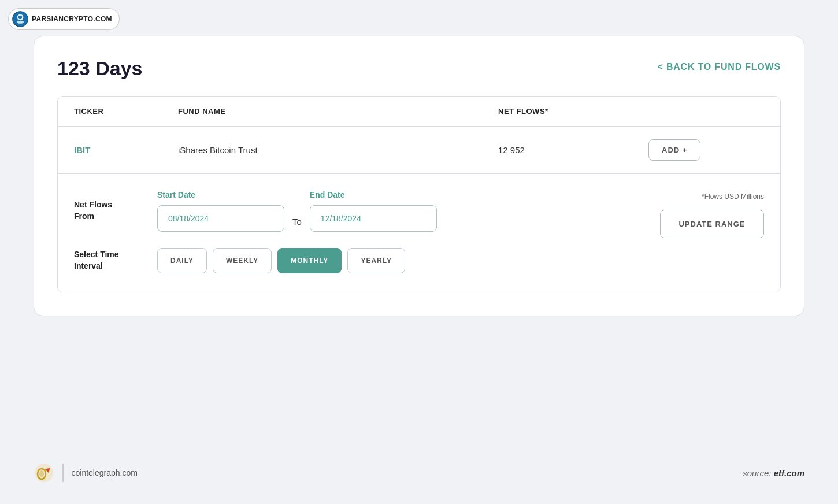  I want to click on topbar: PARSIANCRYPTO.COM, so click(64, 19).